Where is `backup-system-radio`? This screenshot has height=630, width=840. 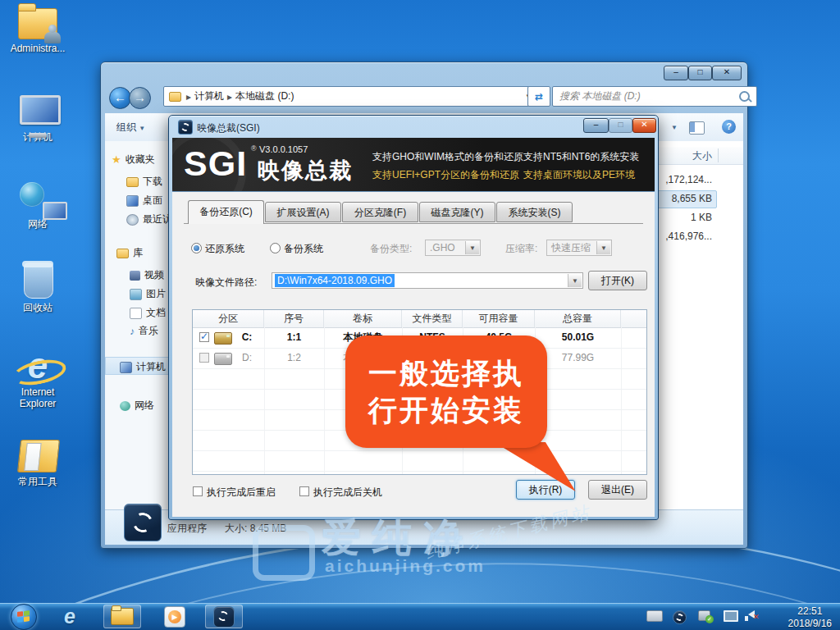 backup-system-radio is located at coordinates (276, 248).